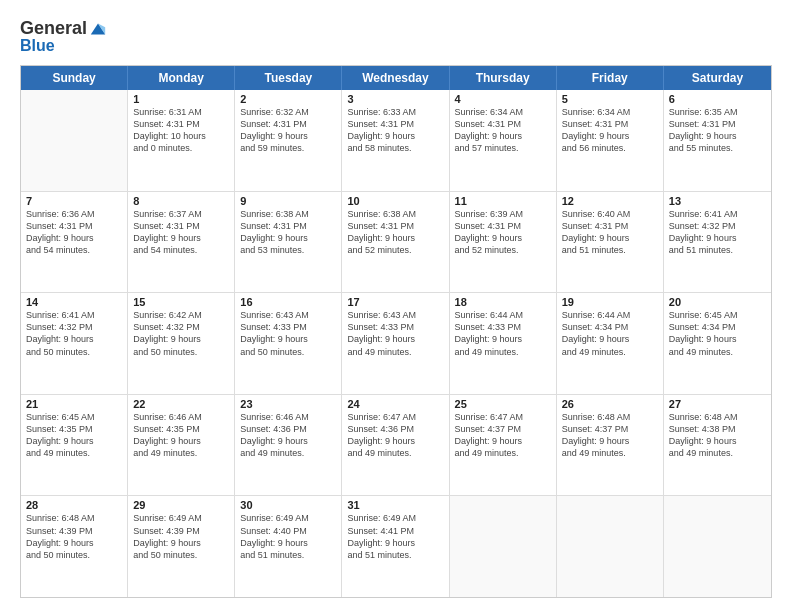  Describe the element at coordinates (718, 242) in the screenshot. I see `calendar-cell-1-6: 13Sunrise: 6:41 AMSunset: 4:32 PMDayligh…` at that location.